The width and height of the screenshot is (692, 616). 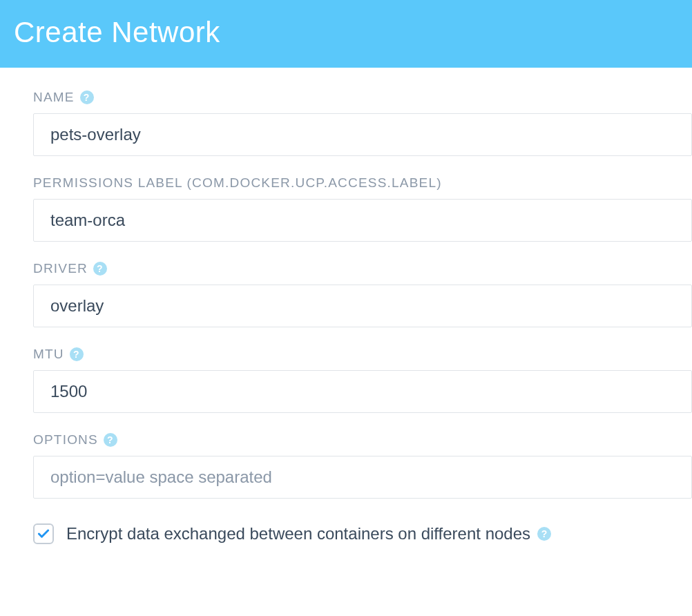 I want to click on page-title: Create Network, so click(x=117, y=32).